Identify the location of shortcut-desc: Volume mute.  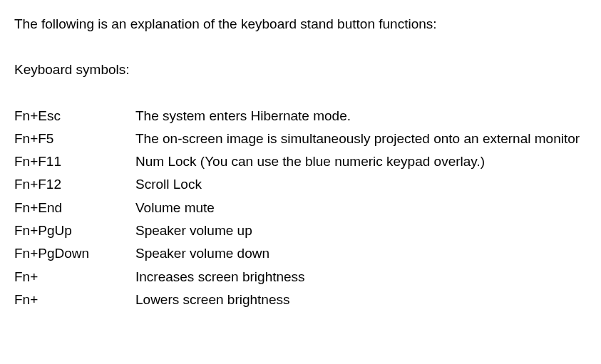
(358, 208).